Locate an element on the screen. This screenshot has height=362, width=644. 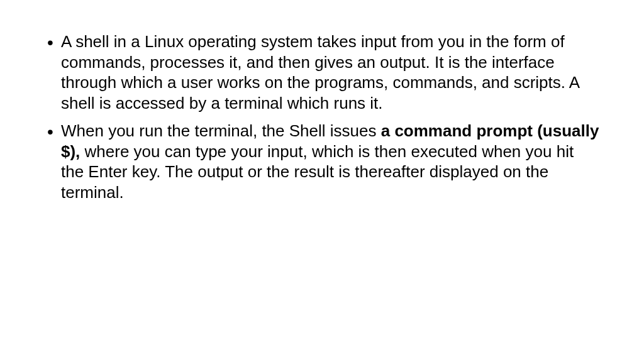
bullet-text-prefix: When you run the terminal, the Shell iss… is located at coordinates (221, 131).